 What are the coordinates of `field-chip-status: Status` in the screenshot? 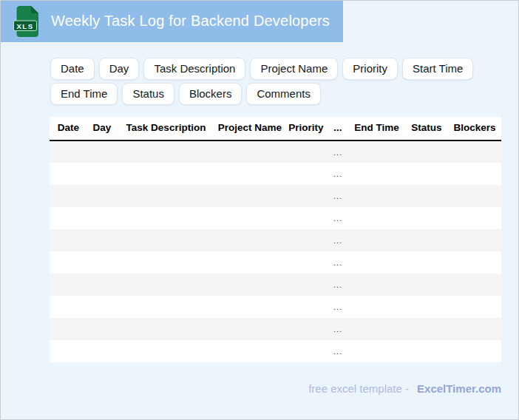 It's located at (148, 94).